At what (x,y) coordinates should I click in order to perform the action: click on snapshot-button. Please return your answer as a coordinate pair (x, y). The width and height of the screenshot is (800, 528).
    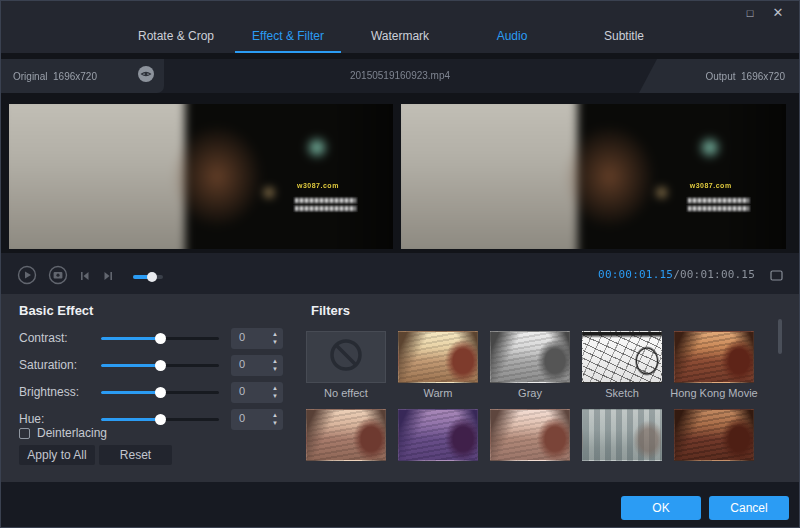
    Looking at the image, I should click on (58, 277).